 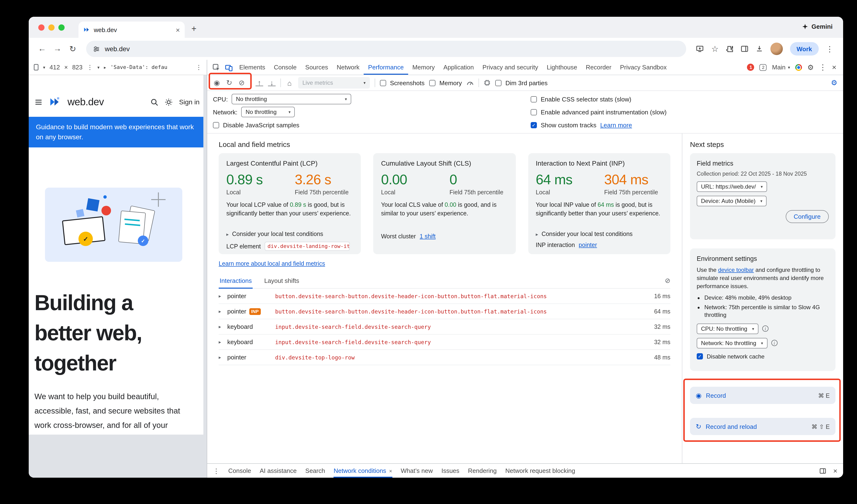 I want to click on clear-log-icon: ⊘, so click(x=668, y=282).